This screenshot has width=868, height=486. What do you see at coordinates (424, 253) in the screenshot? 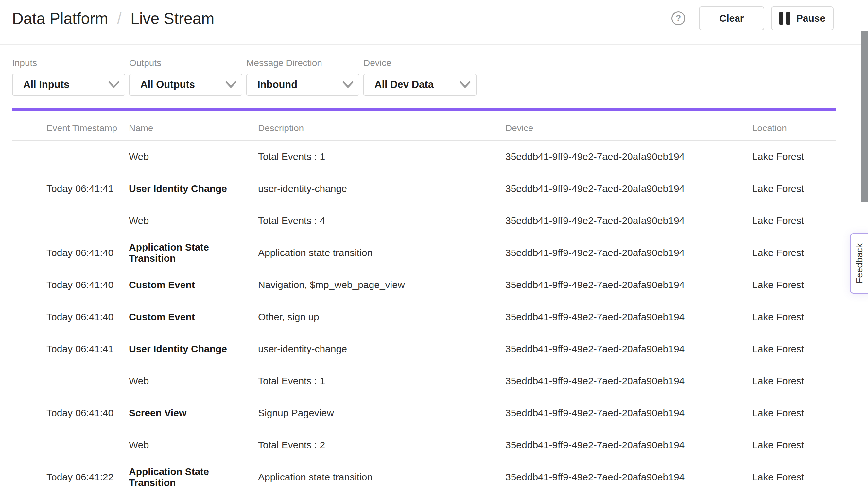
I see `table-row: Today 06:41:40 Application State Transit…` at bounding box center [424, 253].